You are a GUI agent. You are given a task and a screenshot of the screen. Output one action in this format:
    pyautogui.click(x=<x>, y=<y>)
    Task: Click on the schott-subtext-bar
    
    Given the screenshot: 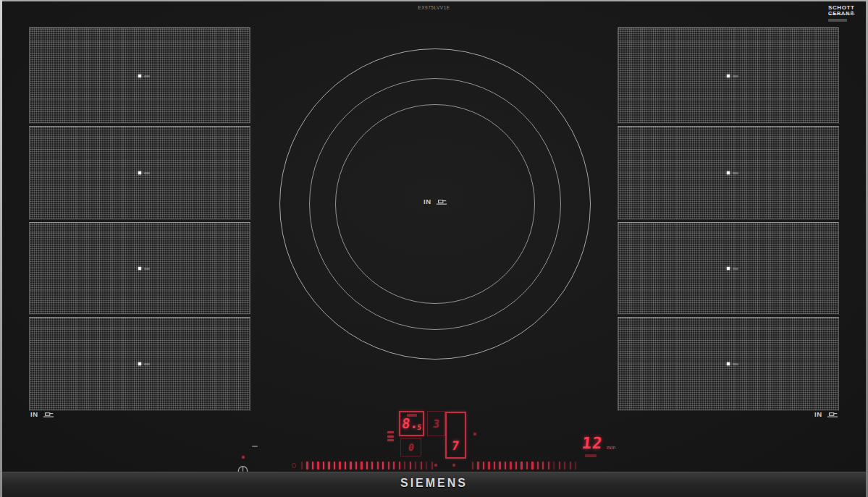 What is the action you would take?
    pyautogui.click(x=838, y=20)
    